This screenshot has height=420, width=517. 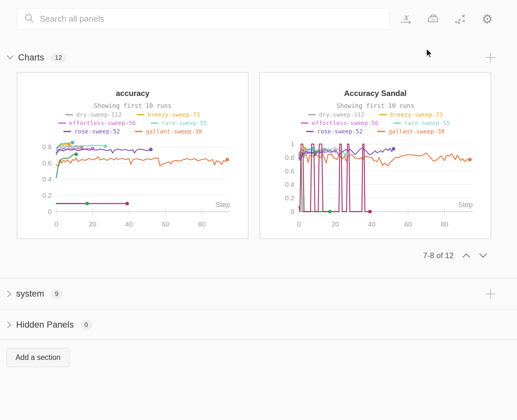 I want to click on page-up-button, so click(x=466, y=256).